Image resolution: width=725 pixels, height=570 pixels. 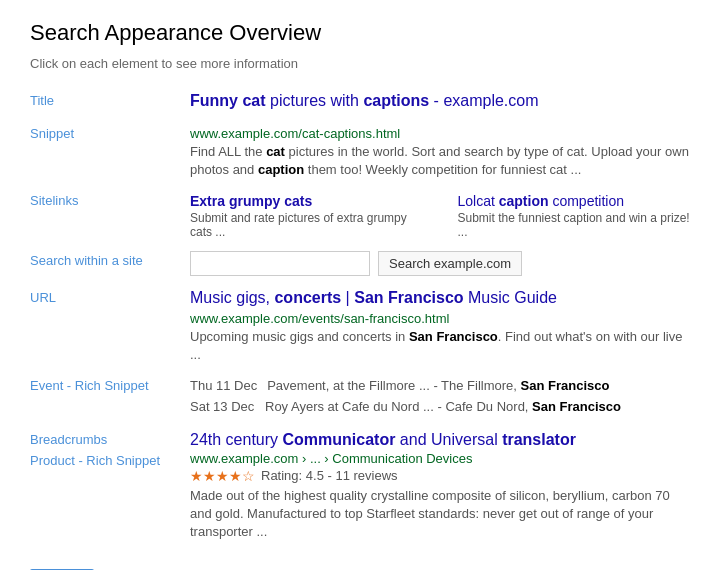 I want to click on section-event: Event - Rich Snippet Thu 11 Dec Pavement…, so click(x=362, y=397).